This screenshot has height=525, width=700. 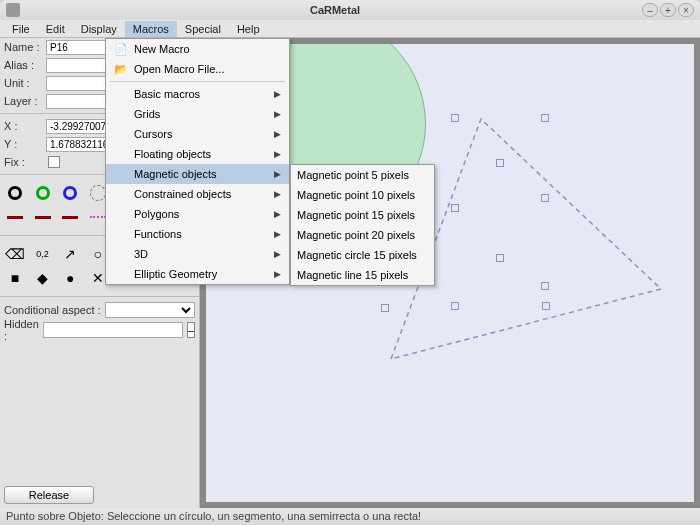 What do you see at coordinates (25, 101) in the screenshot?
I see `layer-label: Layer :` at bounding box center [25, 101].